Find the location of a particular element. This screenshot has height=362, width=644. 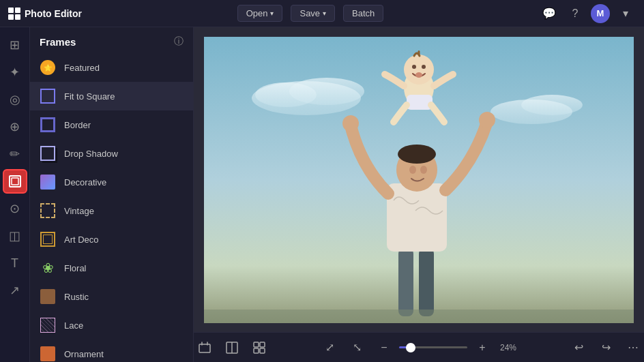

sidebar-text-btn: T is located at coordinates (15, 263).